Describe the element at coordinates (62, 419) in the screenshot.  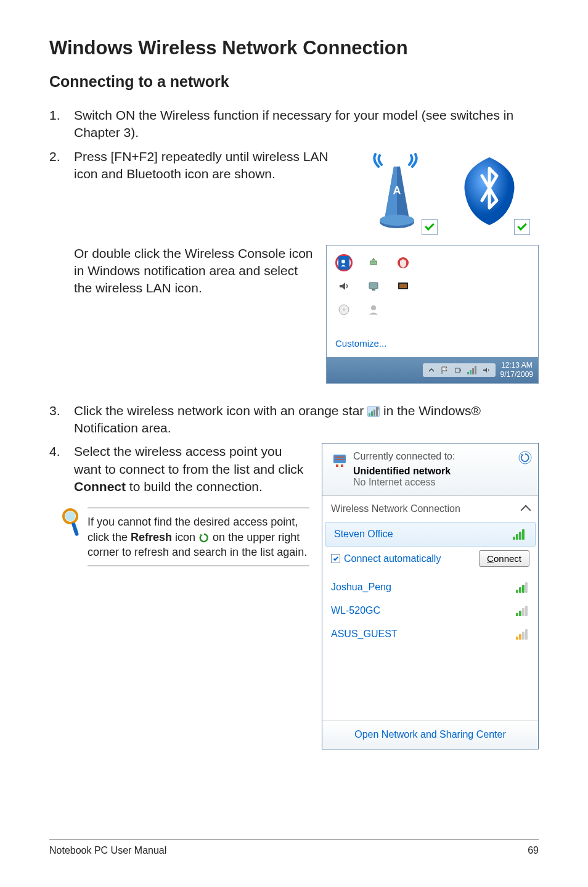
I see `step-number: 3.` at that location.